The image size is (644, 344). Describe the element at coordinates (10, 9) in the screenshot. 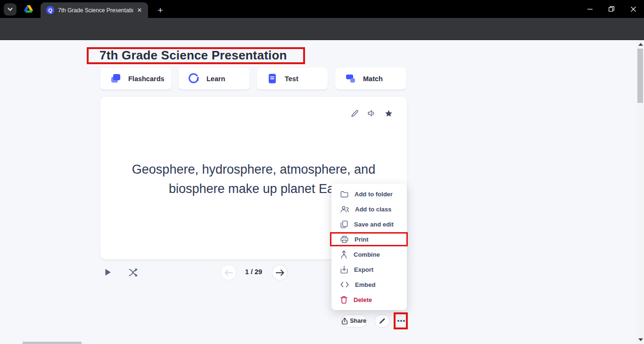

I see `tab-search-button` at that location.